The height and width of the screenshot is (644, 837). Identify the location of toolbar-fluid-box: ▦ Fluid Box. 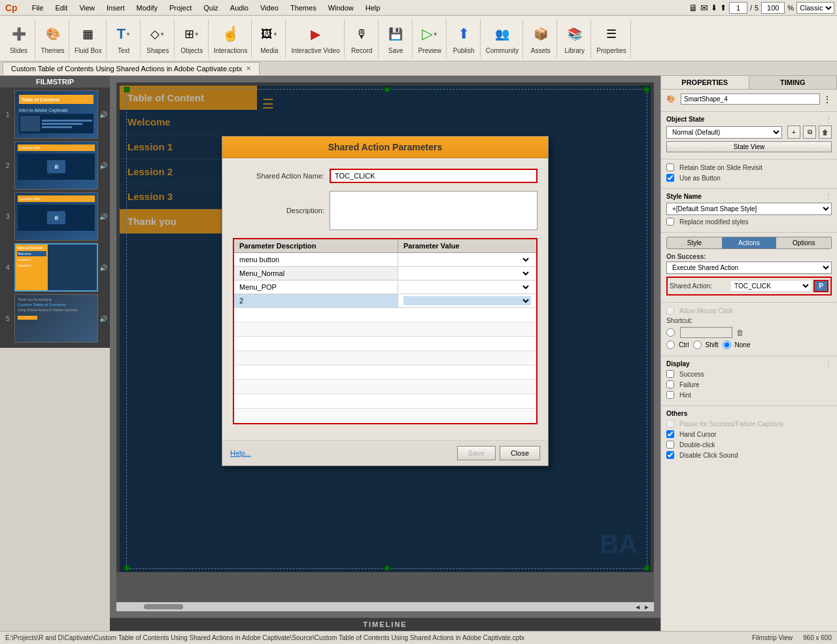
(89, 39).